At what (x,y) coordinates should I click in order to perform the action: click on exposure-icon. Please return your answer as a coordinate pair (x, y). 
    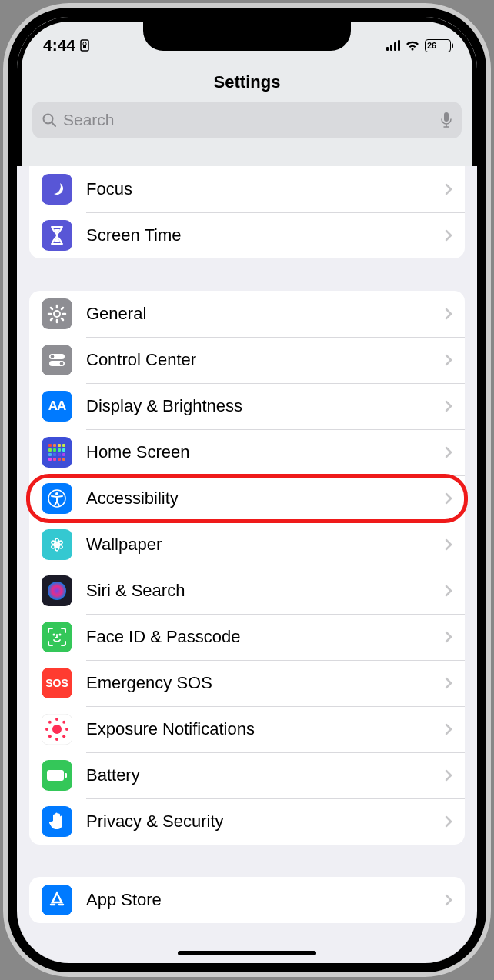
    Looking at the image, I should click on (57, 729).